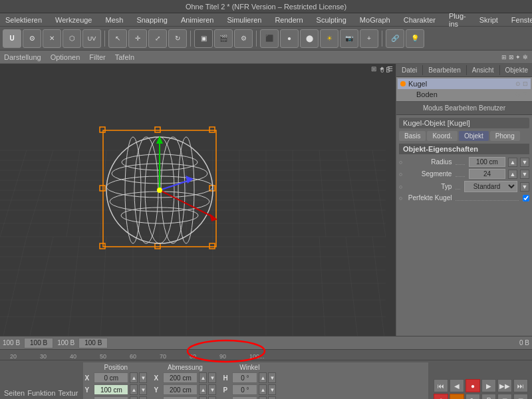  Describe the element at coordinates (203, 378) in the screenshot. I see `abm-x-up: ▲` at that location.